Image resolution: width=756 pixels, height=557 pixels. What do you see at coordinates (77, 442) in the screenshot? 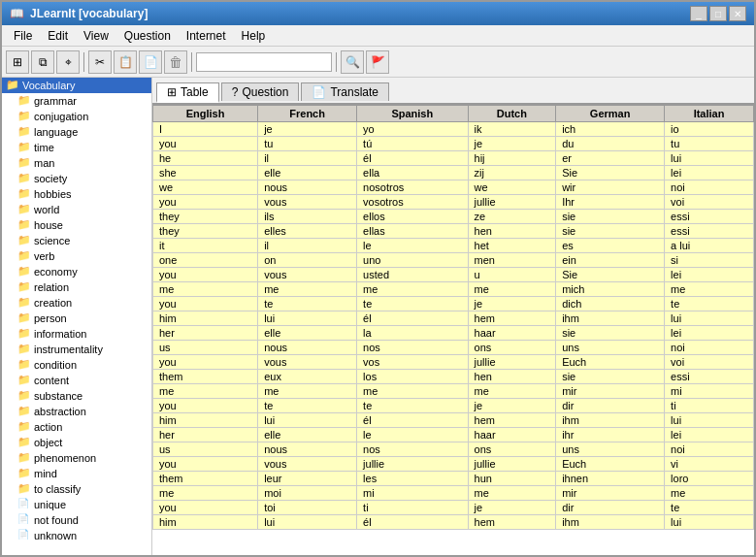
I see `sidebar-item-object: 📁 object` at bounding box center [77, 442].